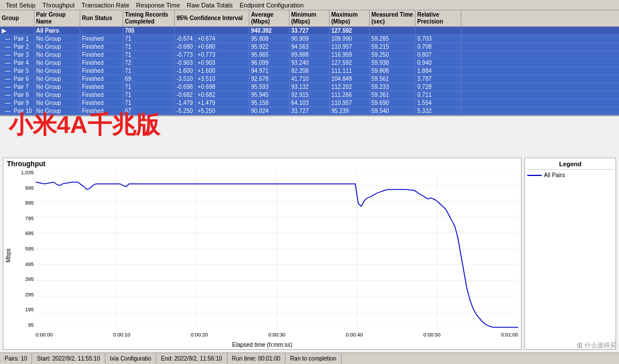 The height and width of the screenshot is (364, 619). I want to click on table-row-all-pairs: ▶ All Pairs 705 940.392 33.727 127.592, so click(310, 31).